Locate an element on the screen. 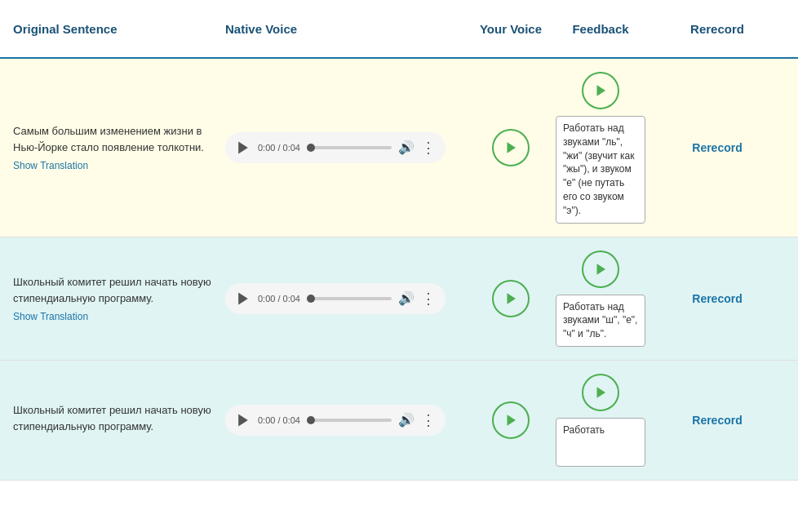 The width and height of the screenshot is (798, 532). feedback-text-box: Работать над звуками "ш", "е", "ч" и "ль… is located at coordinates (601, 321).